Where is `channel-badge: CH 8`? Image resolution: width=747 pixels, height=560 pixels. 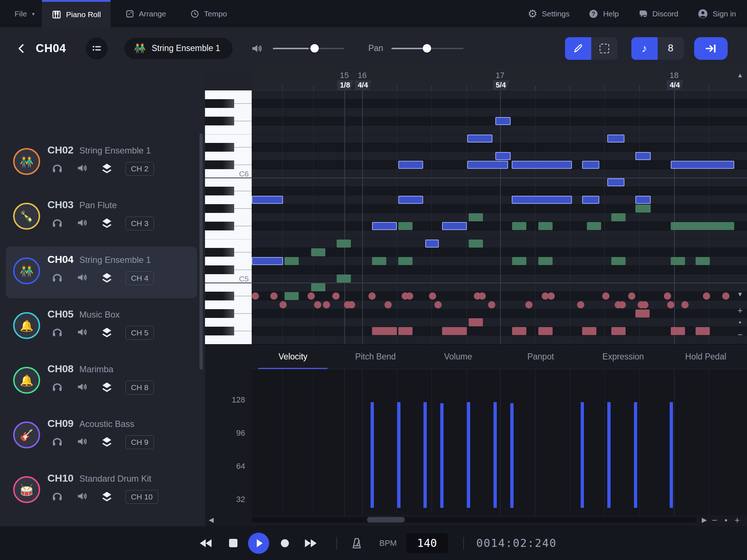 channel-badge: CH 8 is located at coordinates (140, 388).